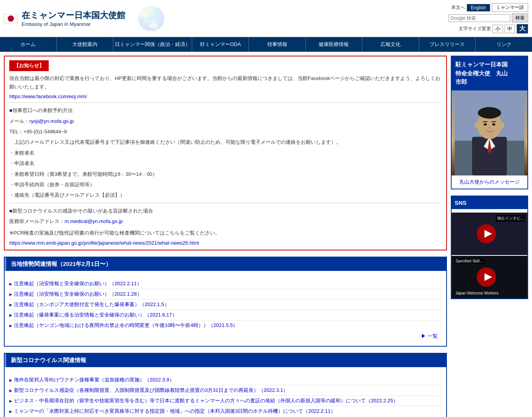 Image resolution: width=532 pixels, height=417 pixels. What do you see at coordinates (498, 29) in the screenshot?
I see `font-small-button: 小` at bounding box center [498, 29].